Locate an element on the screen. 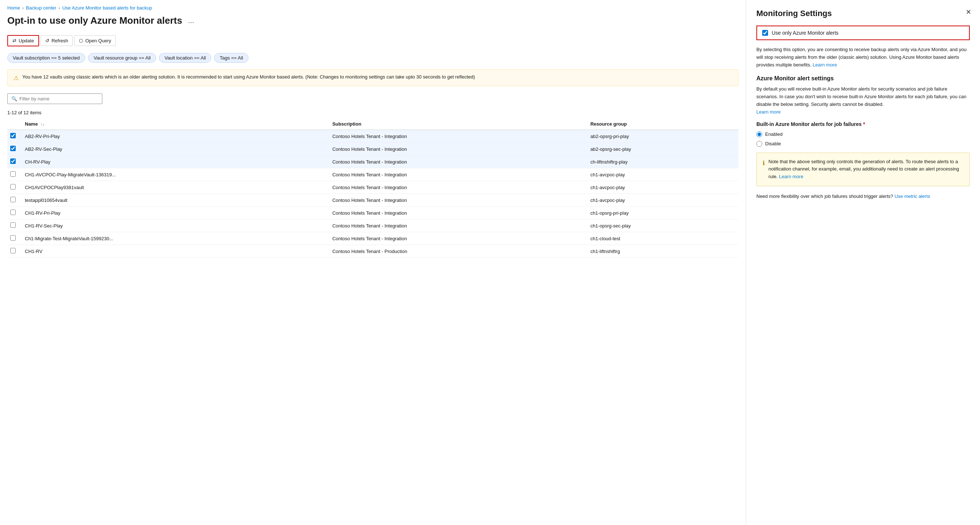 The width and height of the screenshot is (980, 525). table-row: AB2-RV-Sec-PlayContoso Hotels Tenant - I… is located at coordinates (373, 149).